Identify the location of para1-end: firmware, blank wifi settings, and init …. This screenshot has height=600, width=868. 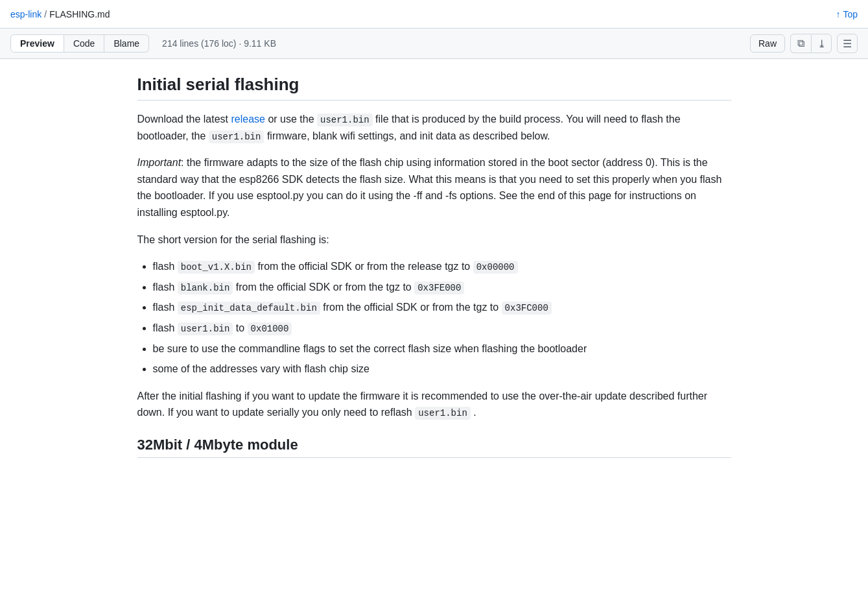
(407, 136).